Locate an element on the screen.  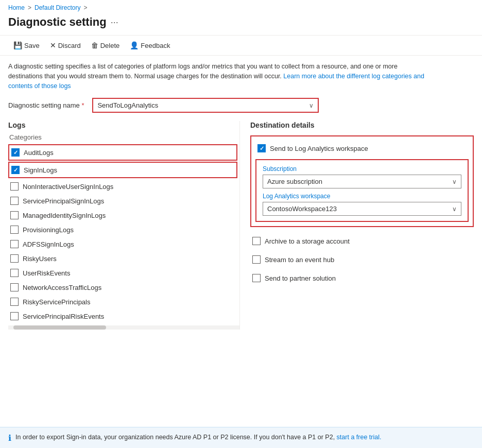
discard-label: Discard is located at coordinates (70, 45).